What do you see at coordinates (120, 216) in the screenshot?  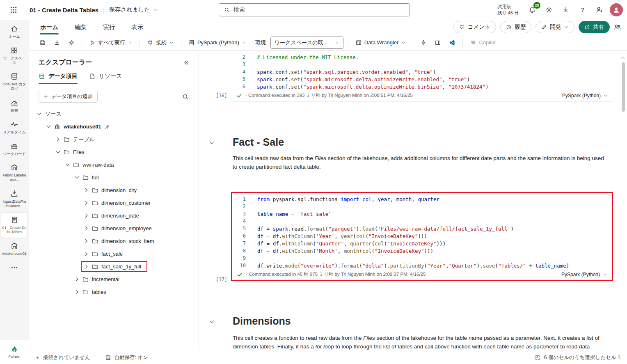 I see `tree-item-label: dimension_date` at bounding box center [120, 216].